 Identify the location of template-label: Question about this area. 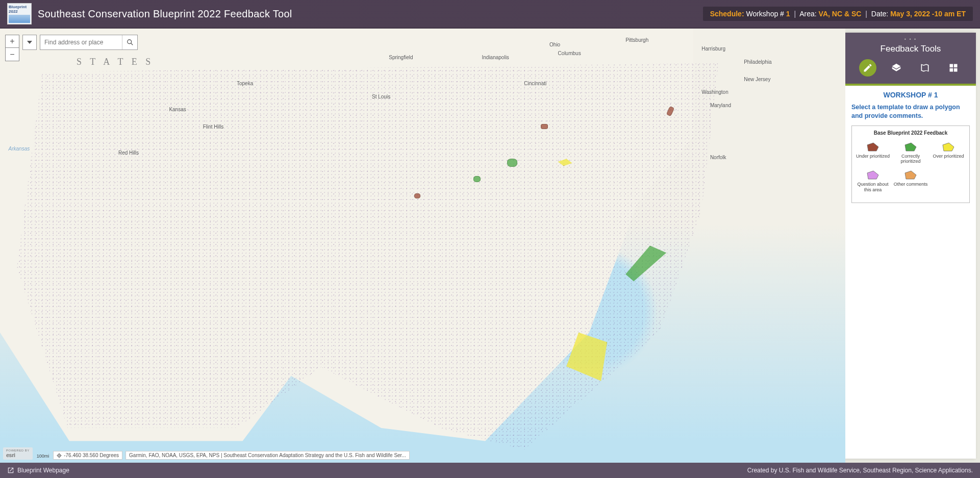
(873, 187).